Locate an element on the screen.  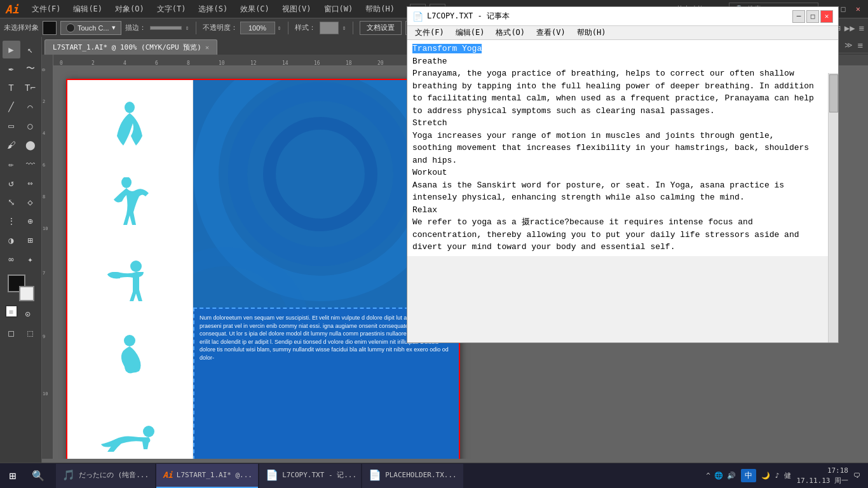
menu-view: 视图(V) is located at coordinates (297, 9).